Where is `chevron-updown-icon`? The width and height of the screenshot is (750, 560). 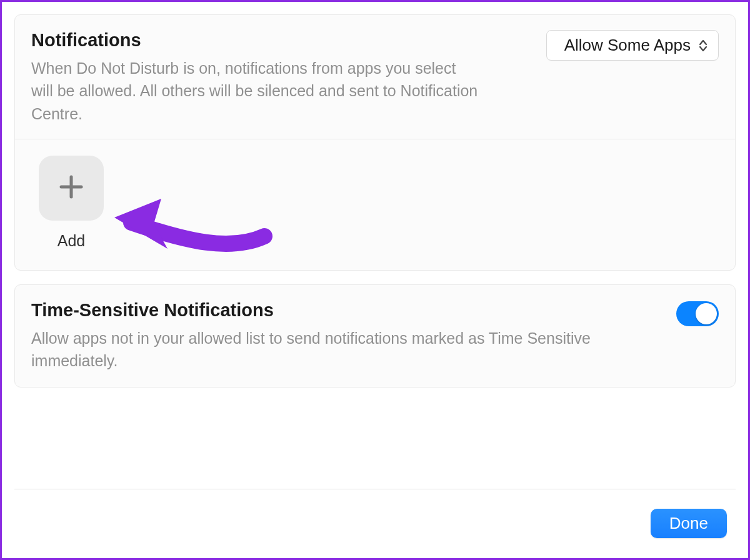 chevron-updown-icon is located at coordinates (703, 46).